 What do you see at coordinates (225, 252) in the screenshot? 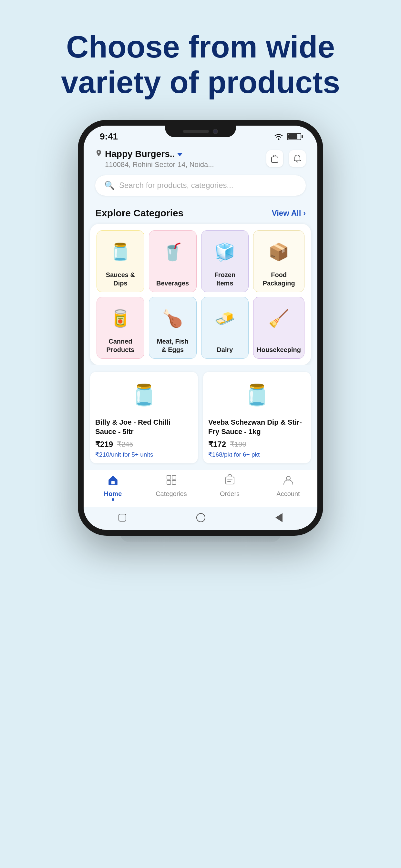
I see `frozen-emoji: 🧊` at bounding box center [225, 252].